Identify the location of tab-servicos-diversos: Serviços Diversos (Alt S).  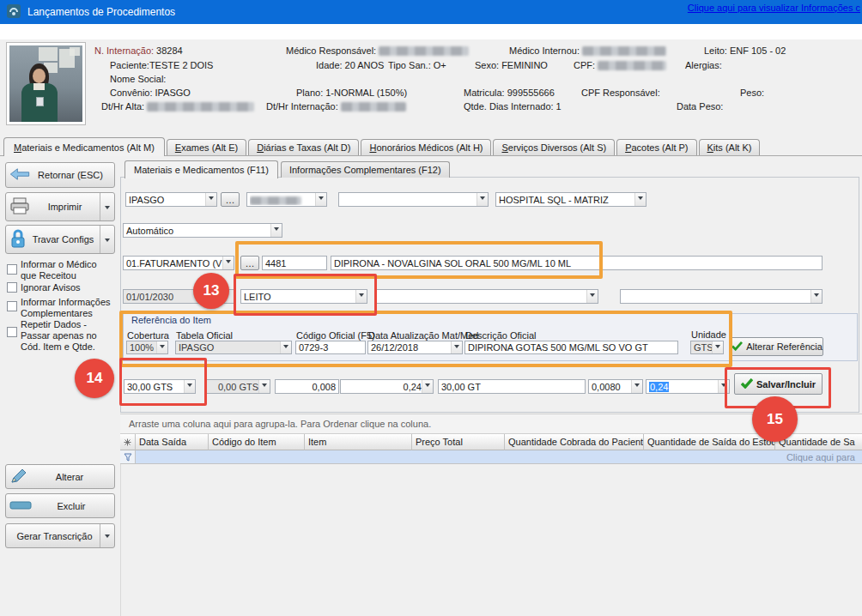
(554, 148).